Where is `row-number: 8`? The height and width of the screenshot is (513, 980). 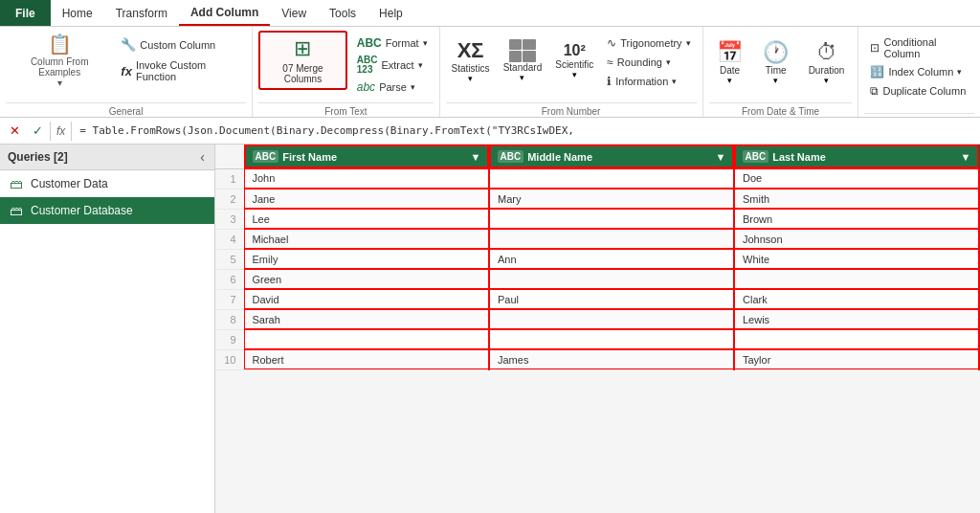 row-number: 8 is located at coordinates (230, 320).